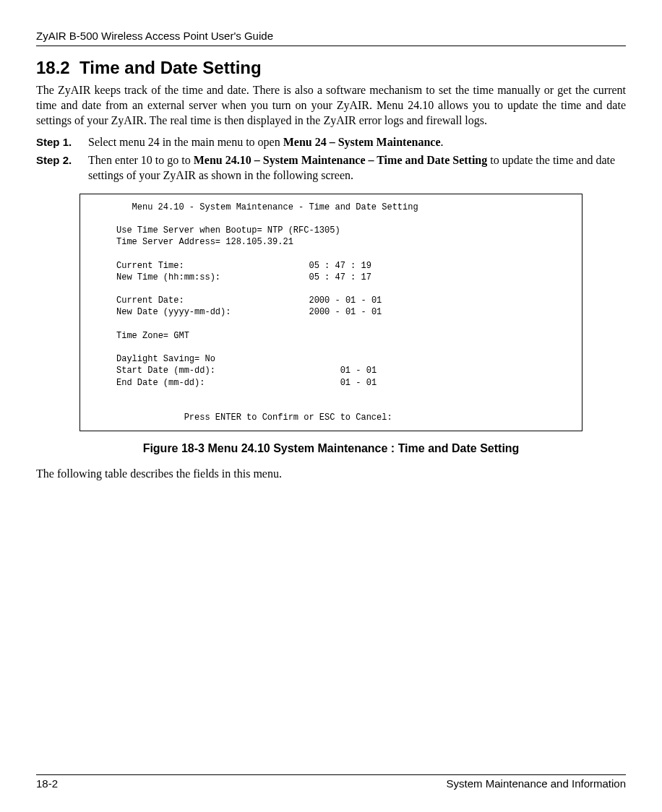 The height and width of the screenshot is (812, 662). I want to click on term-curtime-label: Current Time:, so click(150, 266).